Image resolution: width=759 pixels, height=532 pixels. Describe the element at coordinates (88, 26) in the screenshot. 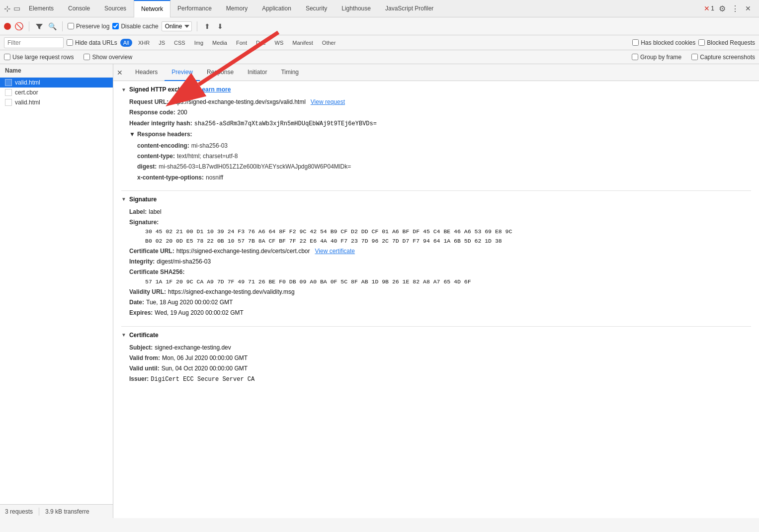

I see `preserve-log-label: Preserve log` at that location.